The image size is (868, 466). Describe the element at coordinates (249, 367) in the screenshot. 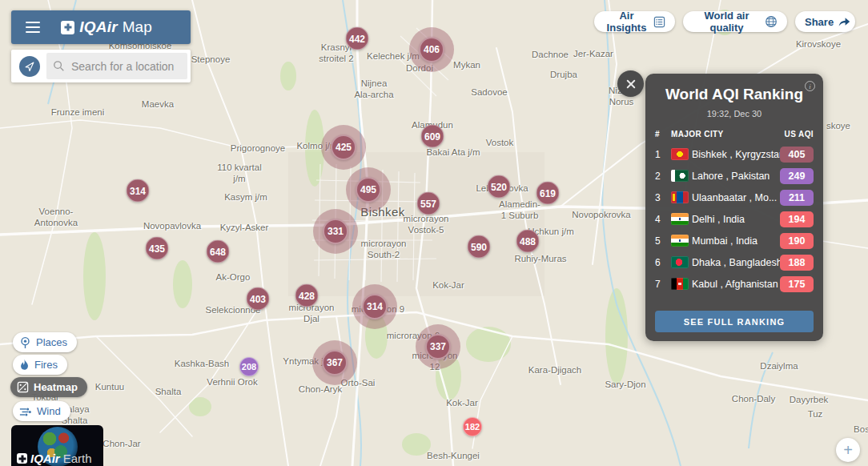

I see `aqi-marker: 208` at that location.